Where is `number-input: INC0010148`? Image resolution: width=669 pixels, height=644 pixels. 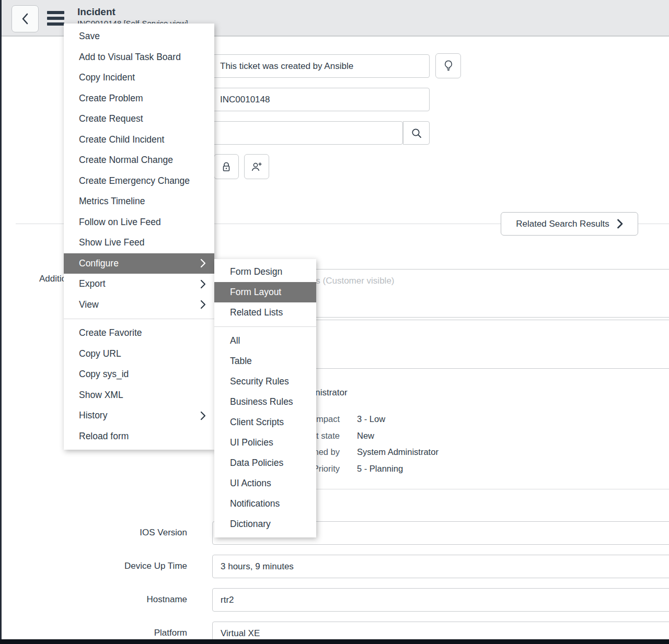
number-input: INC0010148 is located at coordinates (321, 99).